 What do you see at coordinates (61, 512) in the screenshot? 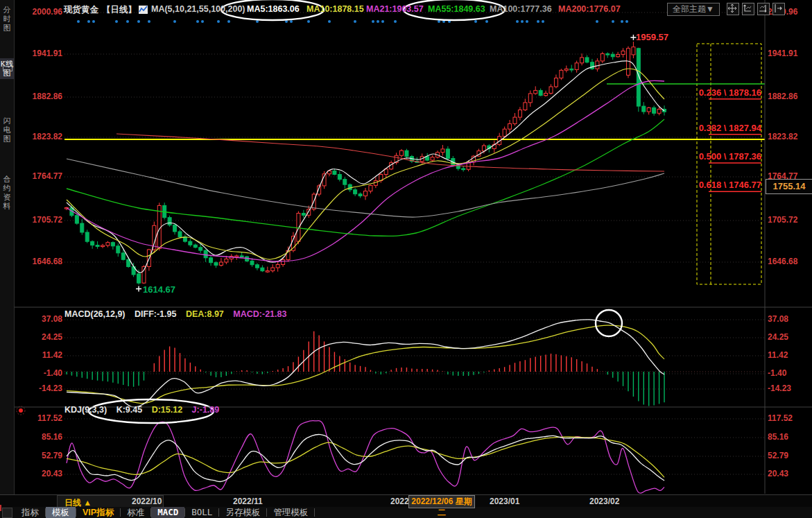
I see `tab-templates: 模板` at bounding box center [61, 512].